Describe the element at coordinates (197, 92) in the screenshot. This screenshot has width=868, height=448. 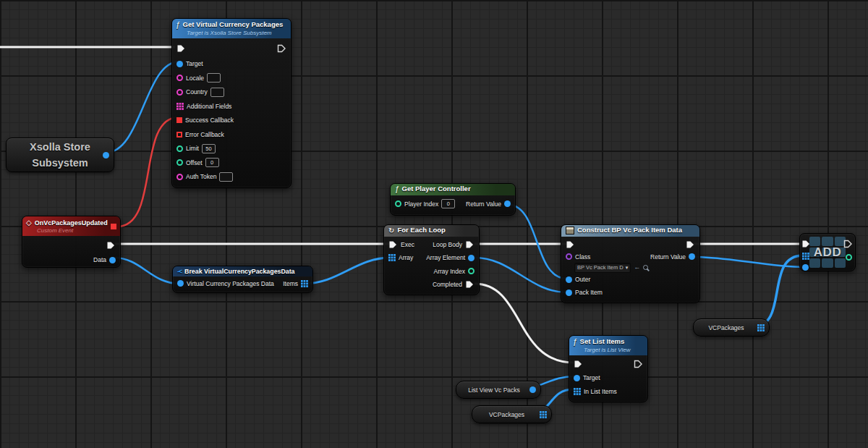
I see `pin-label: Country` at that location.